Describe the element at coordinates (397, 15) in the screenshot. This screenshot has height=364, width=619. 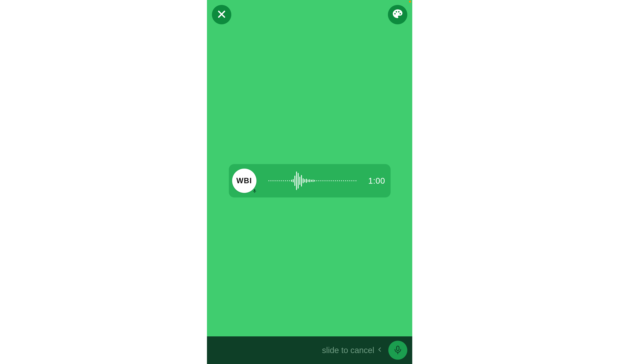
I see `color-palette-button` at that location.